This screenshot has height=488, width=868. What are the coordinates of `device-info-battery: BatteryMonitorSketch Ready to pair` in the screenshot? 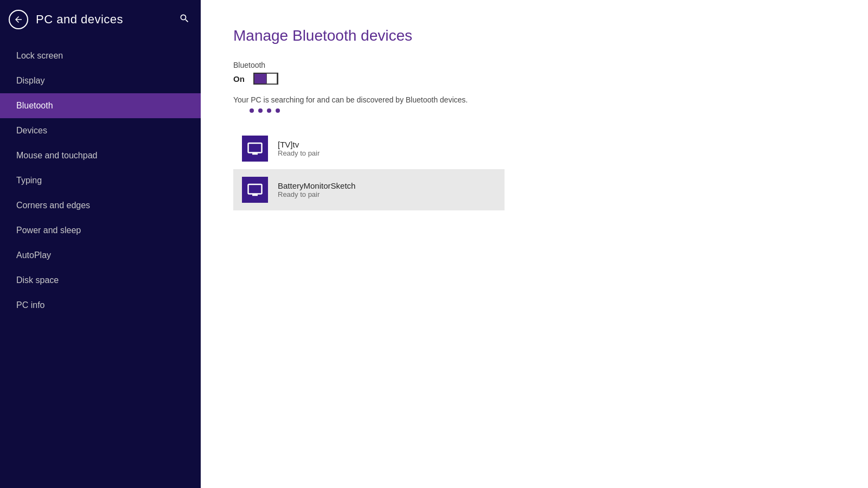 It's located at (317, 190).